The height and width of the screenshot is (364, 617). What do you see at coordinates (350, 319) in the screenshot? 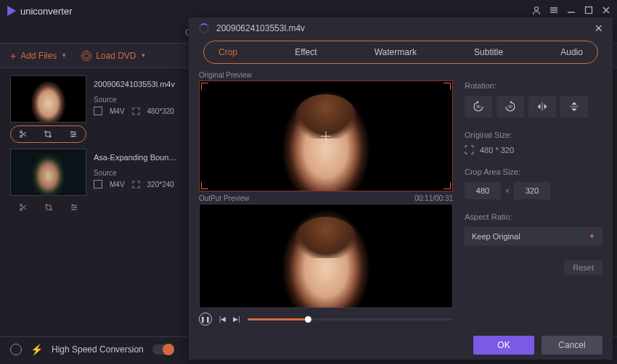
I see `seek-slider` at bounding box center [350, 319].